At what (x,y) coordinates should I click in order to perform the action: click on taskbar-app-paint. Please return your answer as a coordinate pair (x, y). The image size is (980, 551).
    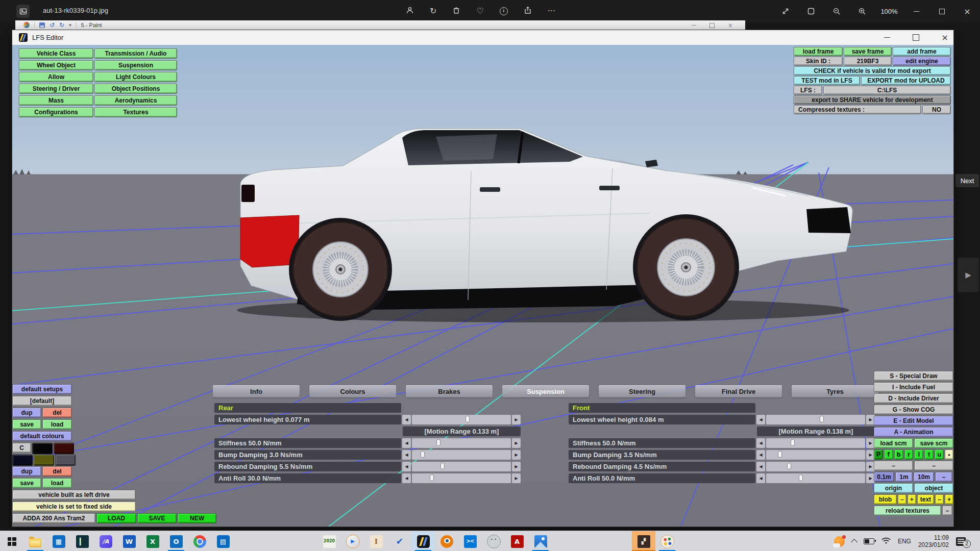
    Looking at the image, I should click on (667, 541).